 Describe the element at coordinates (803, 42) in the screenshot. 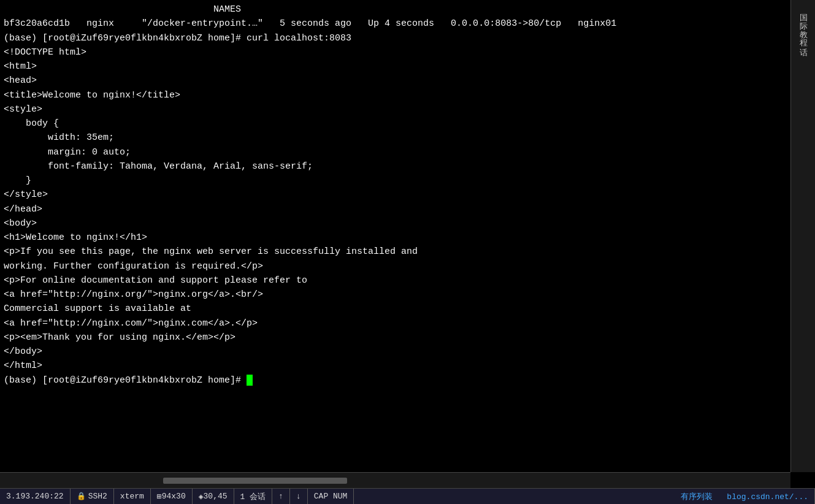

I see `sidebar-char-5: 话` at that location.